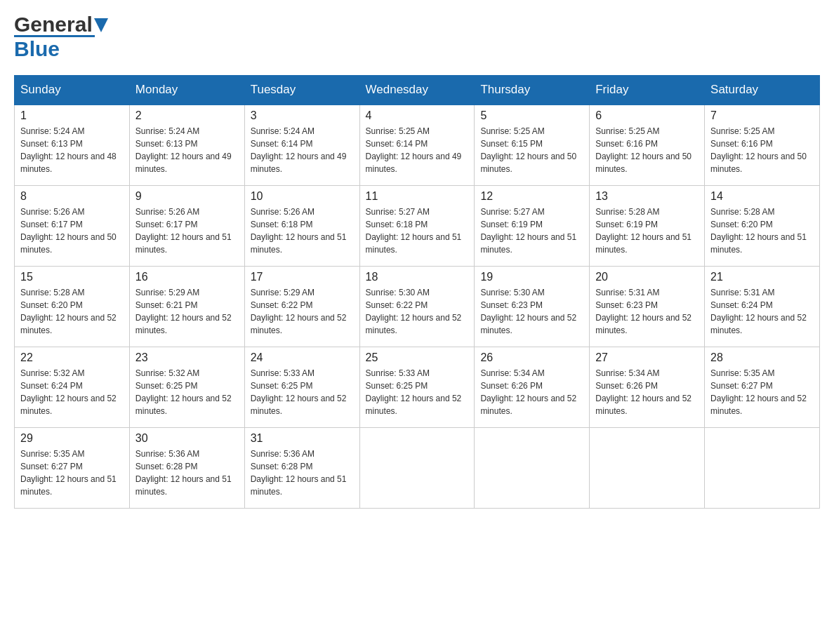  I want to click on day-info: Sunrise: 5:28 AMSunset: 6:19 PMDaylight:…, so click(647, 231).